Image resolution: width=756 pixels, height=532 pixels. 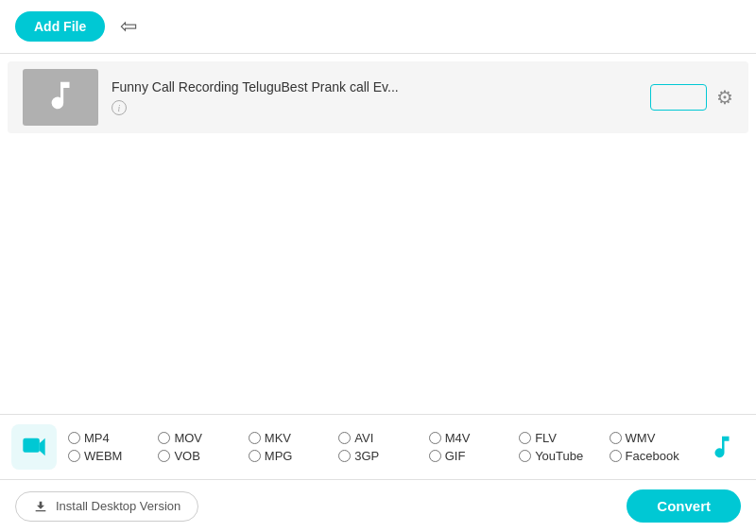 What do you see at coordinates (41, 506) in the screenshot?
I see `download-icon` at bounding box center [41, 506].